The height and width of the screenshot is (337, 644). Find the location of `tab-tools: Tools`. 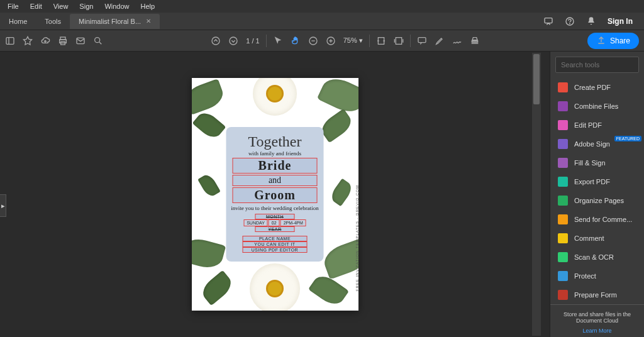

tab-tools: Tools is located at coordinates (53, 21).